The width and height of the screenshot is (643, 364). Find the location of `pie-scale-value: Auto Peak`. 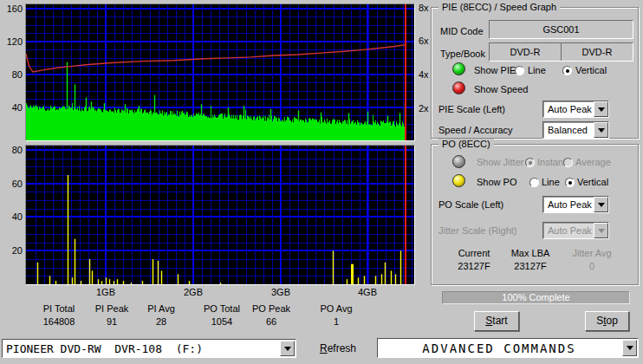

pie-scale-value: Auto Peak is located at coordinates (570, 109).